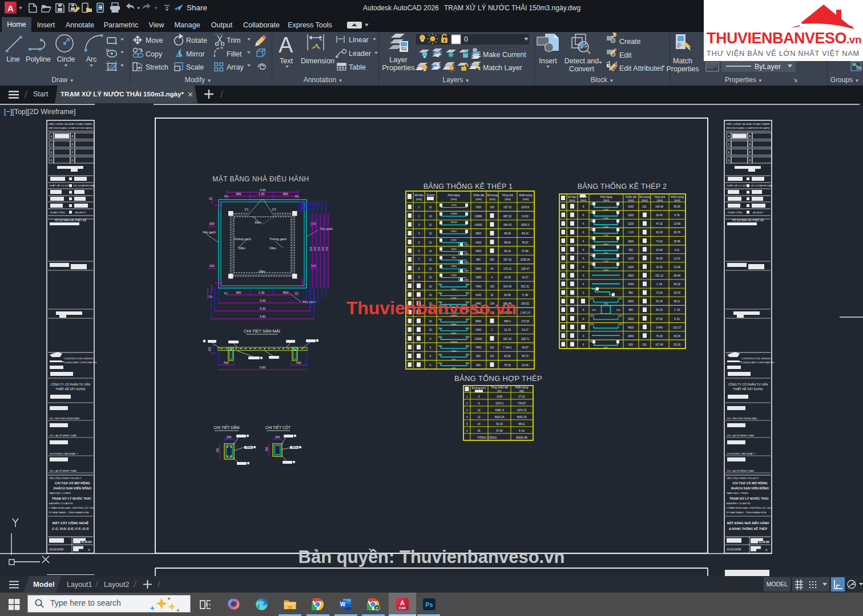  I want to click on svg-text: XLN-08, so click(764, 542).